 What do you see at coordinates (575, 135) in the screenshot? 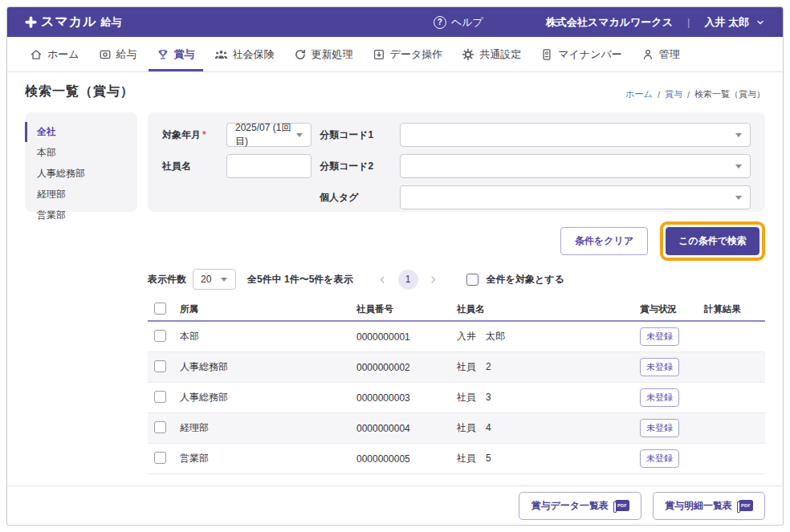
I see `category-code1-select` at bounding box center [575, 135].